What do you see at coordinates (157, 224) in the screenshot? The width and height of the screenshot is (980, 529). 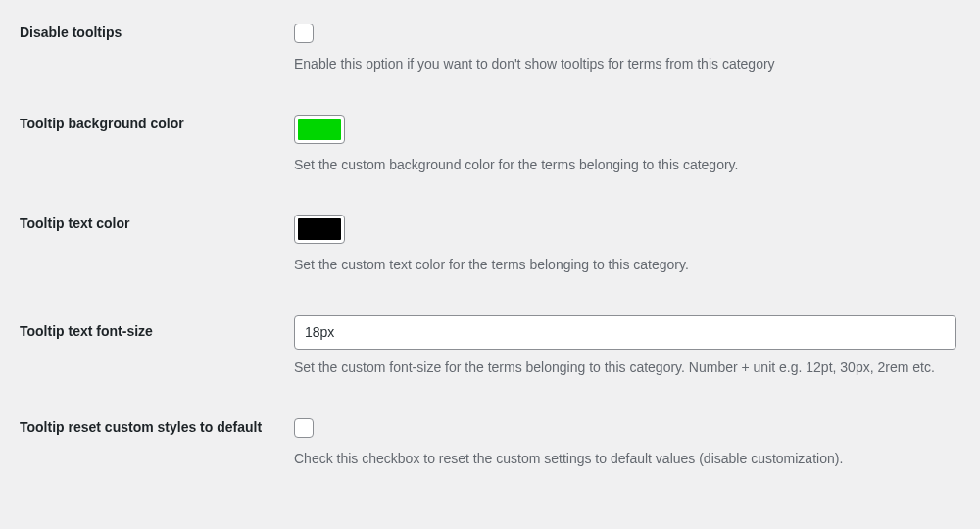 I see `label-text-color: Tooltip text color` at bounding box center [157, 224].